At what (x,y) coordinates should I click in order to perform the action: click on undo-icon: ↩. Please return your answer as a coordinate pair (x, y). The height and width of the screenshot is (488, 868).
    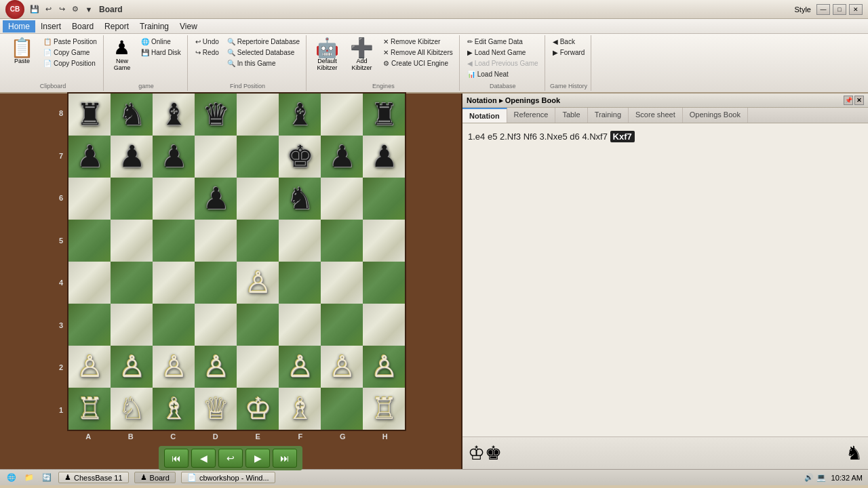
    Looking at the image, I should click on (48, 9).